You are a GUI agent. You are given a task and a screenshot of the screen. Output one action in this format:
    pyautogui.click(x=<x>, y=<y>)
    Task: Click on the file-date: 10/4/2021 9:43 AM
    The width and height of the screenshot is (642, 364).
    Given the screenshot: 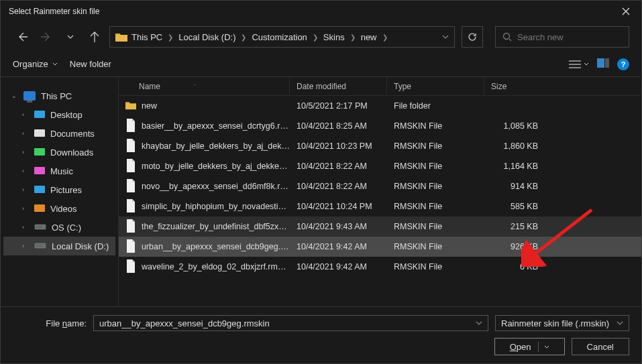 What is the action you would take?
    pyautogui.click(x=338, y=227)
    